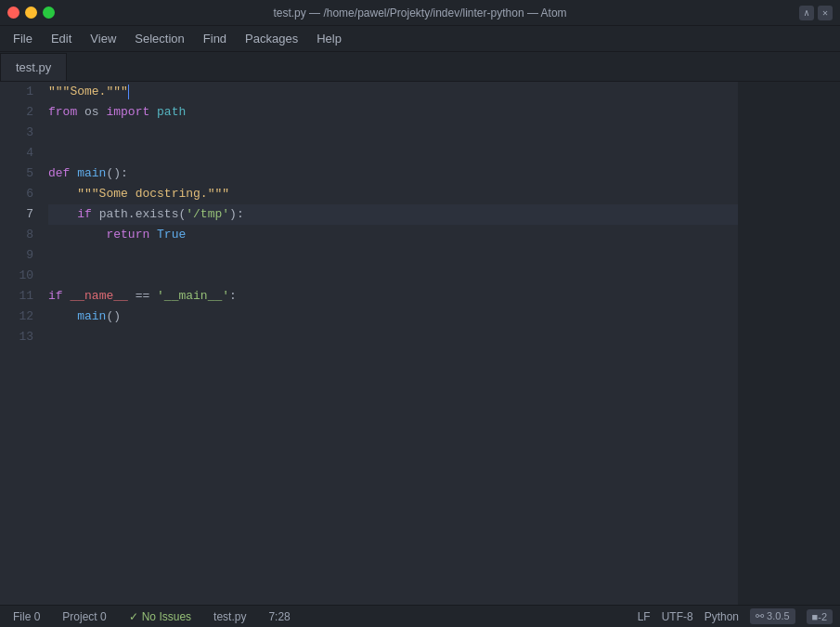  Describe the element at coordinates (33, 67) in the screenshot. I see `tab-label: test.py` at that location.